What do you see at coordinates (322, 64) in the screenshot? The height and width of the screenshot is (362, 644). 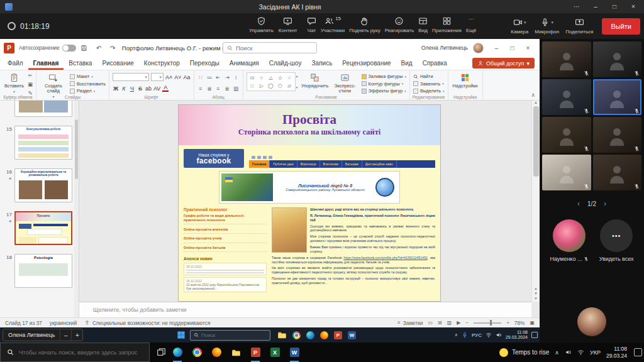 I see `tab-record: Запись` at bounding box center [322, 64].